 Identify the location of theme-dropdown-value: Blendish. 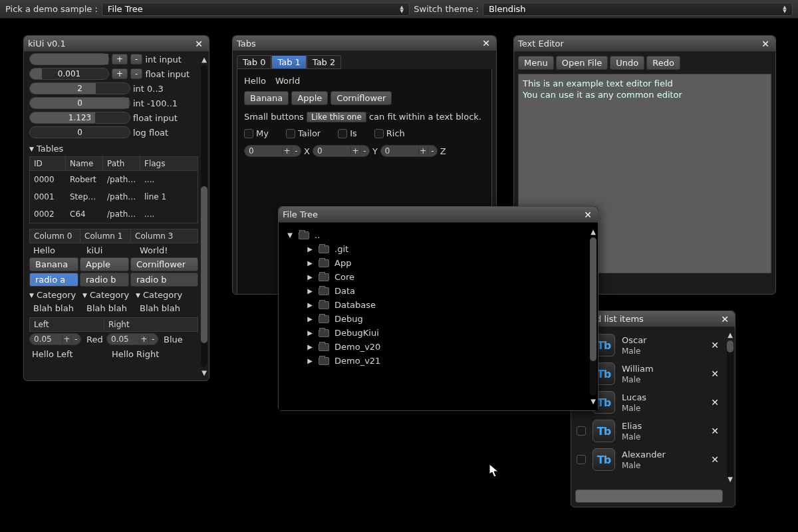
(507, 9).